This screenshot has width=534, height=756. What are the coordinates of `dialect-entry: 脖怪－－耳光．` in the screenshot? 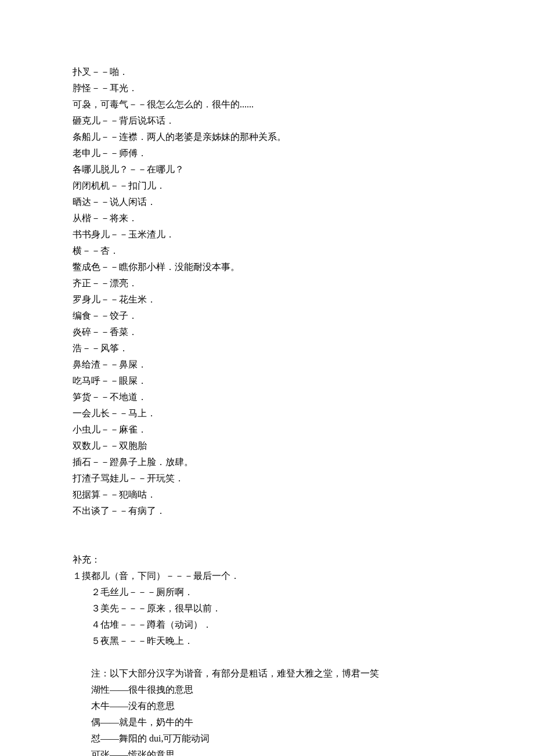 It's located at (267, 88).